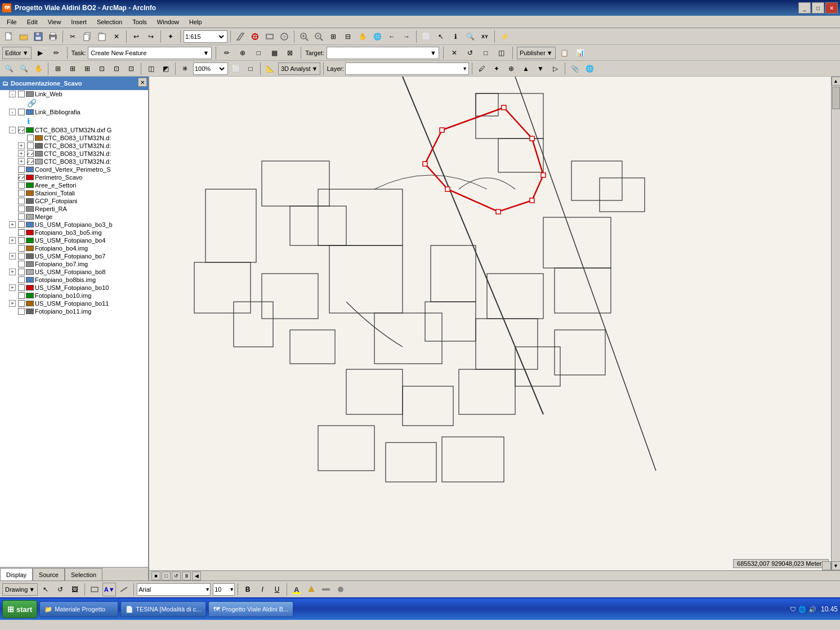 This screenshot has height=630, width=840. I want to click on taskbar-item-tesina: 📄 TESINA [Modalità di c..., so click(163, 609).